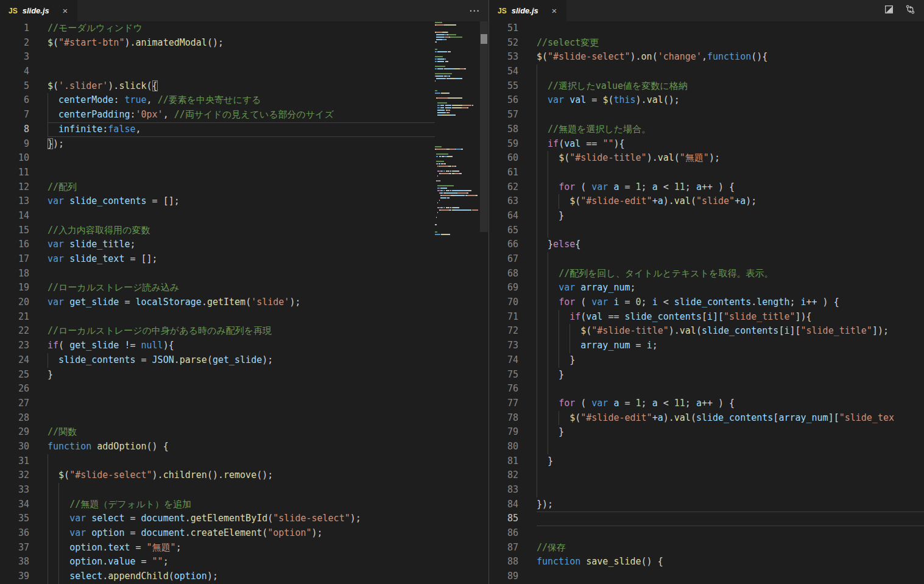  Describe the element at coordinates (504, 202) in the screenshot. I see `line-number: 63` at that location.